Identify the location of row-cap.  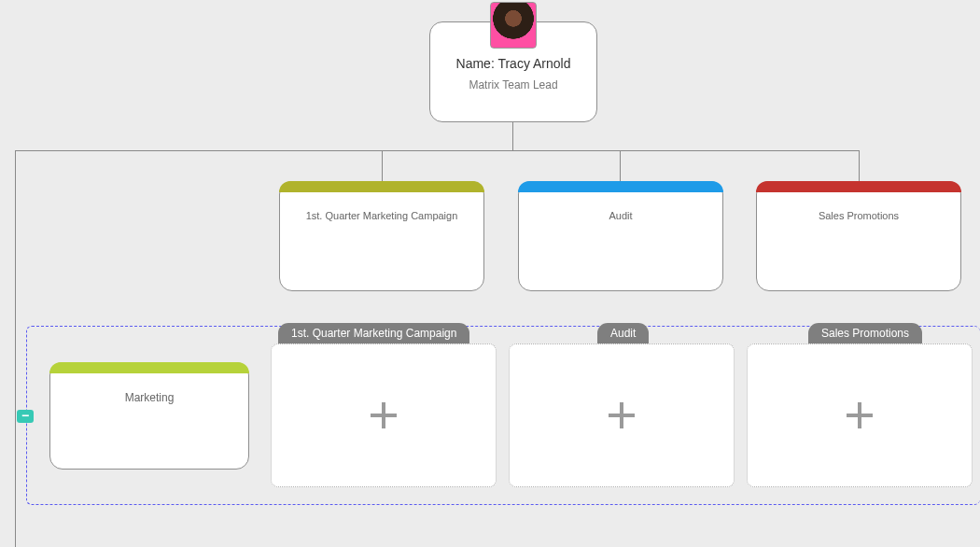
(149, 368).